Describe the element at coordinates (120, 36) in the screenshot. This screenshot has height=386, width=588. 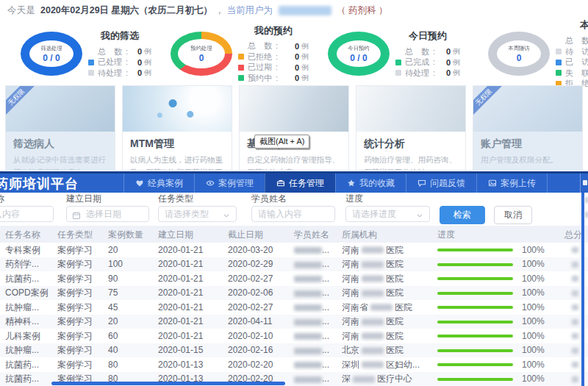
I see `stat-title: 我的筛选` at that location.